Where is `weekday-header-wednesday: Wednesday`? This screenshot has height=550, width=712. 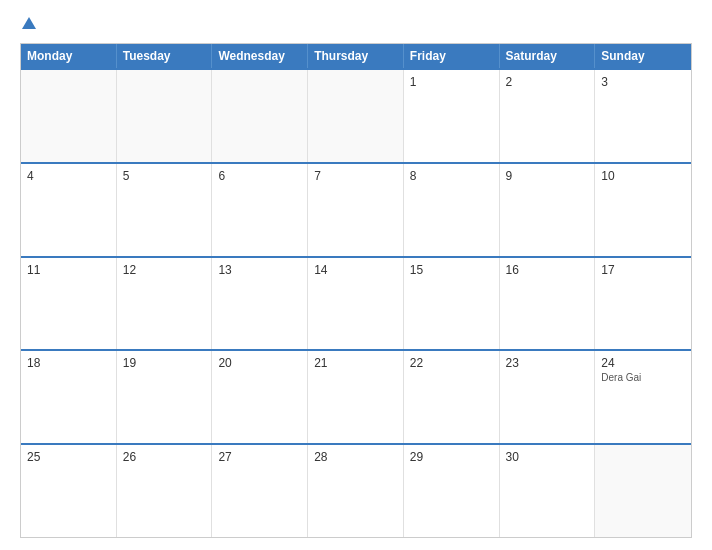 weekday-header-wednesday: Wednesday is located at coordinates (260, 56).